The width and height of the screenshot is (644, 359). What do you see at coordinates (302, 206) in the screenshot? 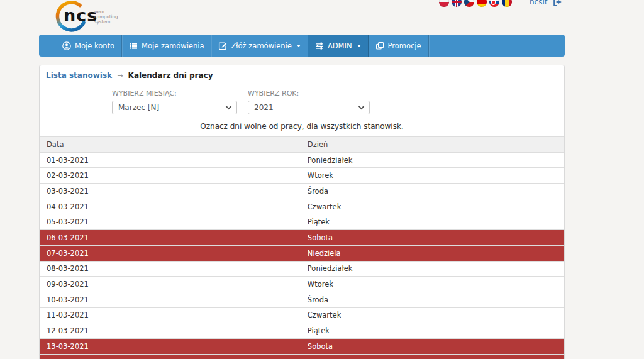
I see `table-row: 04-03-2021 Czwartek` at bounding box center [302, 206].